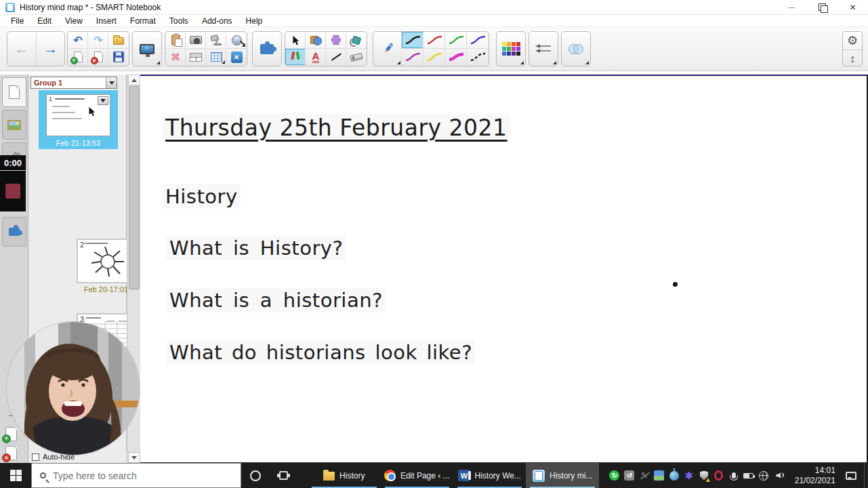 This screenshot has height=488, width=868. I want to click on tab-page-sorter, so click(14, 92).